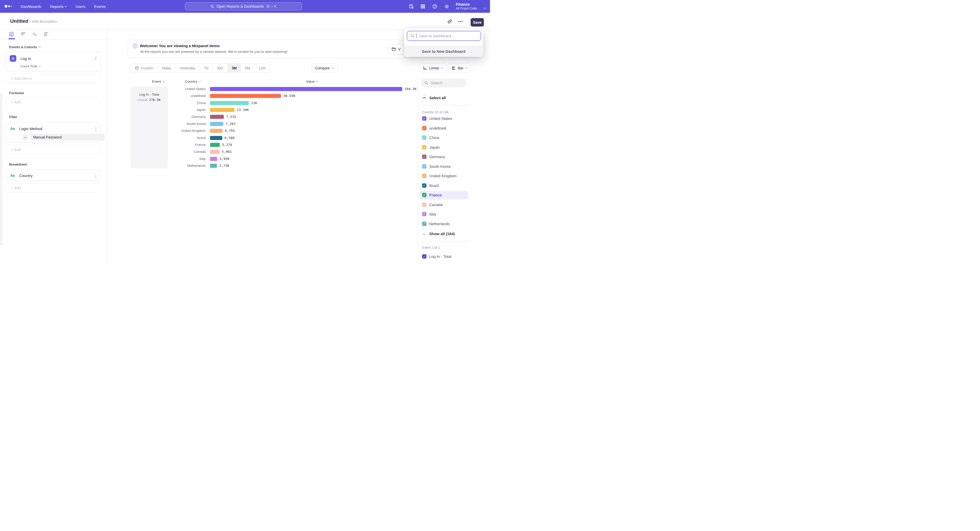  I want to click on segment-row-italy: ✓Italy, so click(444, 214).